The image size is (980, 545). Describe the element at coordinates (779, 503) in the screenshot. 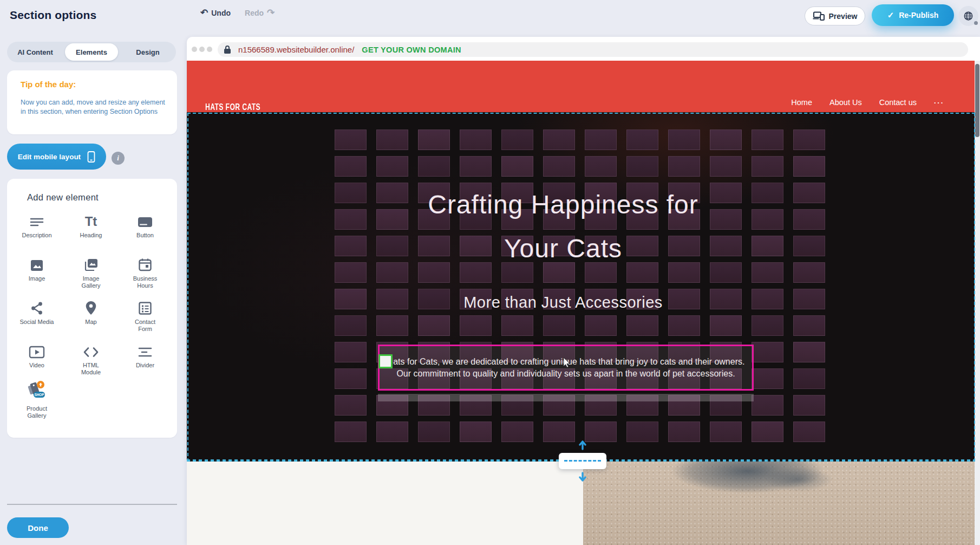

I see `paving-photo` at that location.